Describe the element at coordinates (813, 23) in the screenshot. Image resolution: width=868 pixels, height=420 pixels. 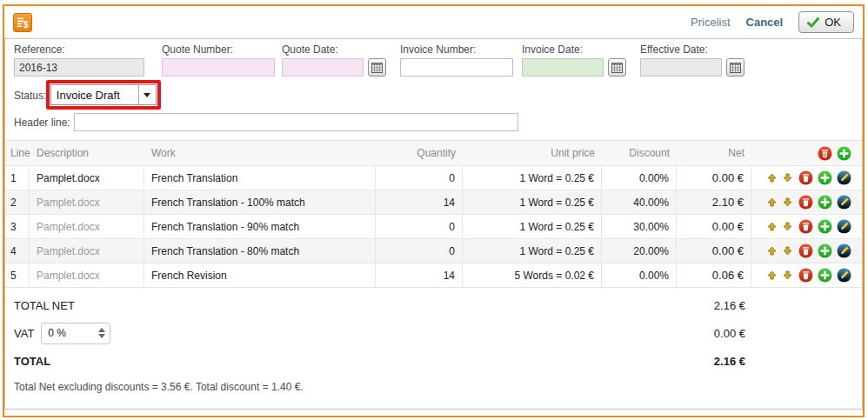
I see `check-icon` at that location.